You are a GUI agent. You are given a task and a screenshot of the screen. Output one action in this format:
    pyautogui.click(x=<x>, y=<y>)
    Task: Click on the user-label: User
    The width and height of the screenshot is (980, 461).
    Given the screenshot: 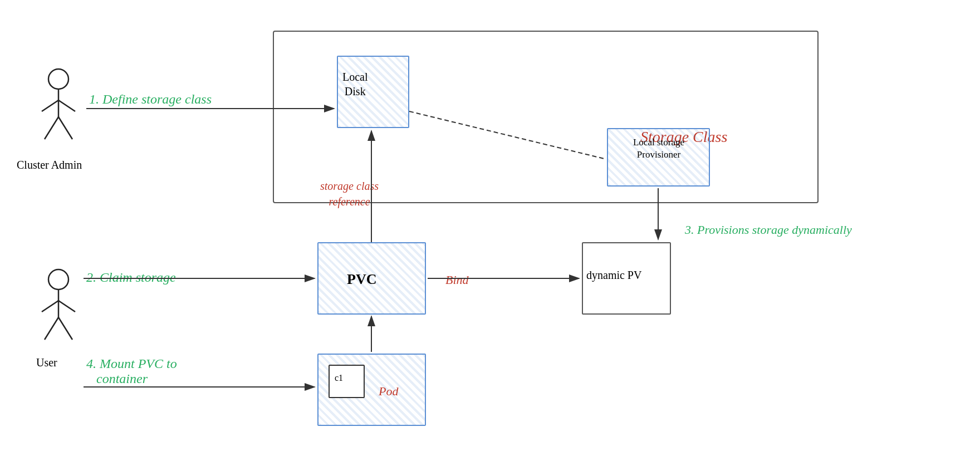 What is the action you would take?
    pyautogui.click(x=47, y=363)
    